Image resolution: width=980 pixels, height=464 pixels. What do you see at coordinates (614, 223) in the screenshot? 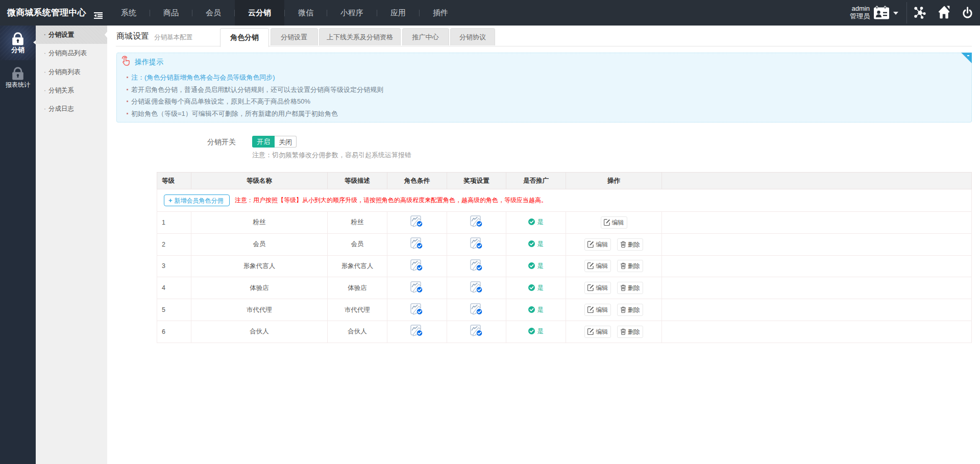
I see `cell-operations: 编辑` at bounding box center [614, 223].